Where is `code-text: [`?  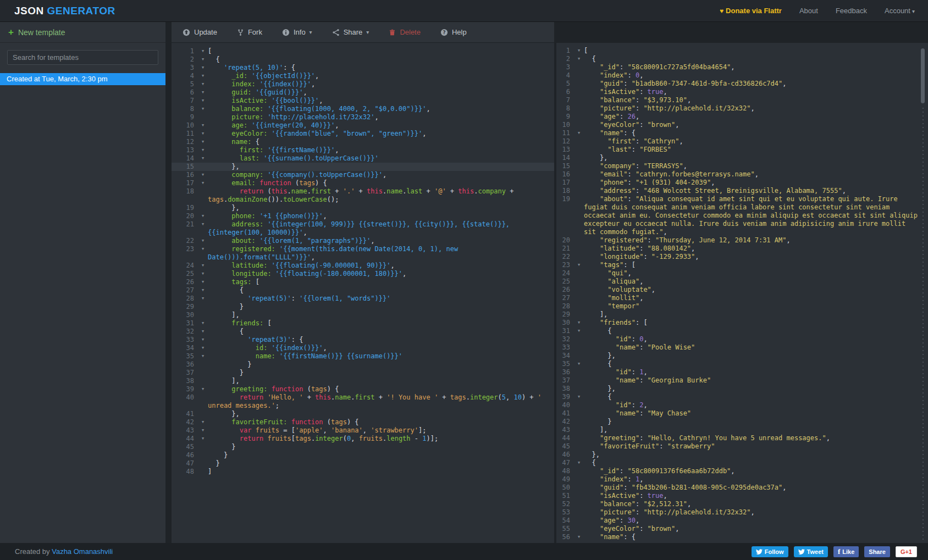 code-text: [ is located at coordinates (210, 52).